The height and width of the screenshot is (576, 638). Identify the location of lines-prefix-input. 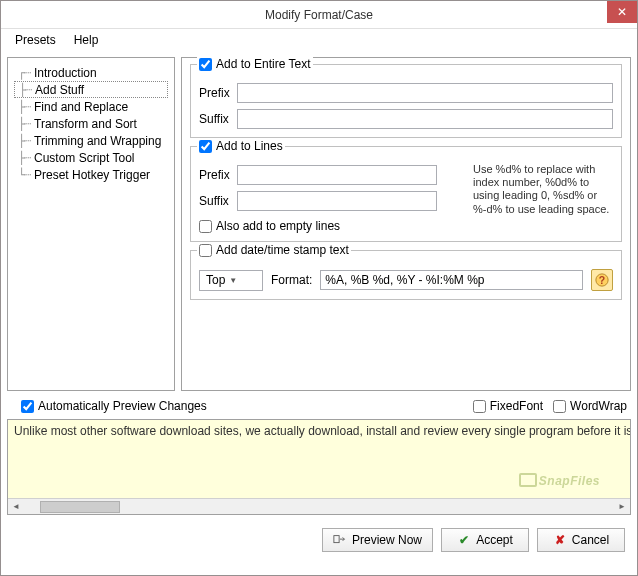
(337, 175).